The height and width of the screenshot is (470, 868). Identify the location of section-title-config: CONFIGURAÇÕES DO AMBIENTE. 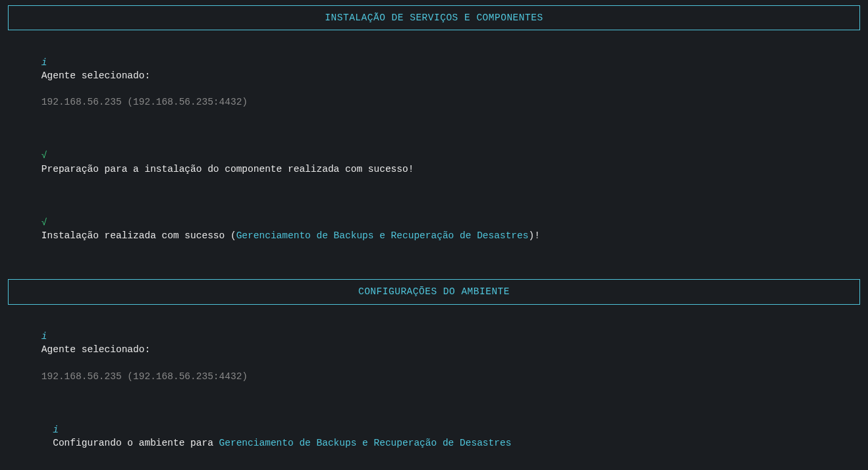
(434, 292).